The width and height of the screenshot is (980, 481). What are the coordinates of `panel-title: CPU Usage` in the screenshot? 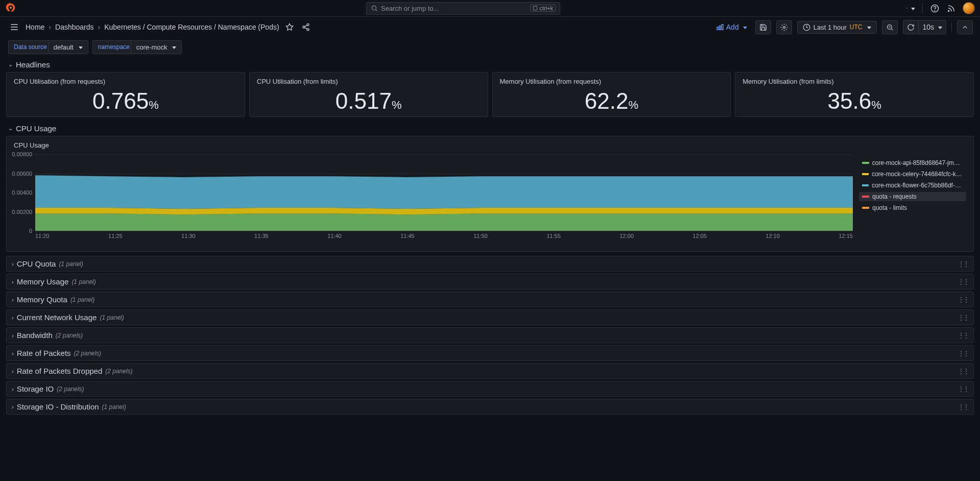 It's located at (490, 145).